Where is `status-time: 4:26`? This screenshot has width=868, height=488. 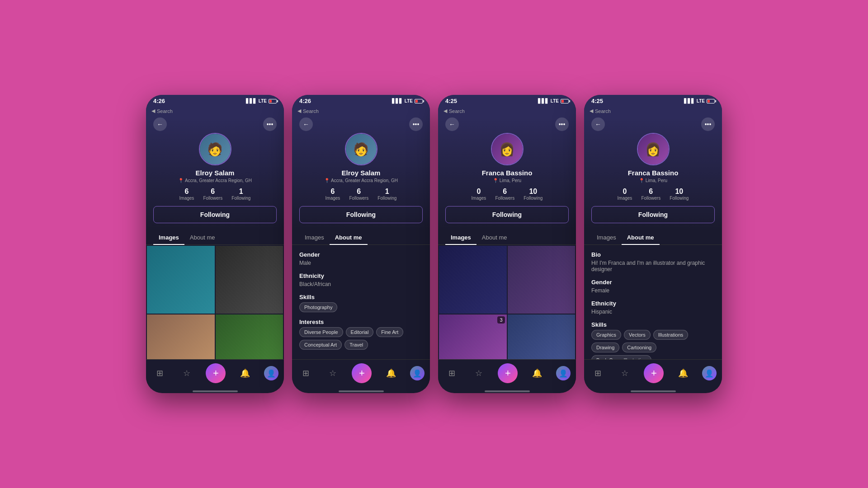
status-time: 4:26 is located at coordinates (305, 101).